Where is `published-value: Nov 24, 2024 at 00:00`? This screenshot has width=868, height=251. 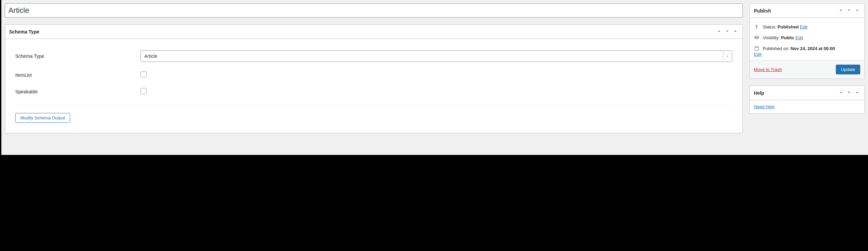
published-value: Nov 24, 2024 at 00:00 is located at coordinates (812, 49).